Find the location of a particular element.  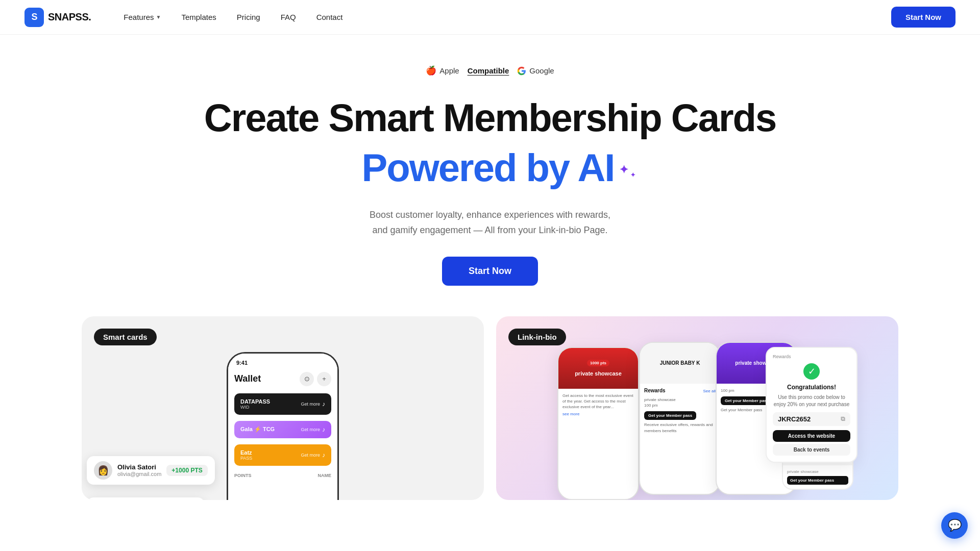

congrats-sub: Use this promo code below to enjoy 20% o… is located at coordinates (812, 401).